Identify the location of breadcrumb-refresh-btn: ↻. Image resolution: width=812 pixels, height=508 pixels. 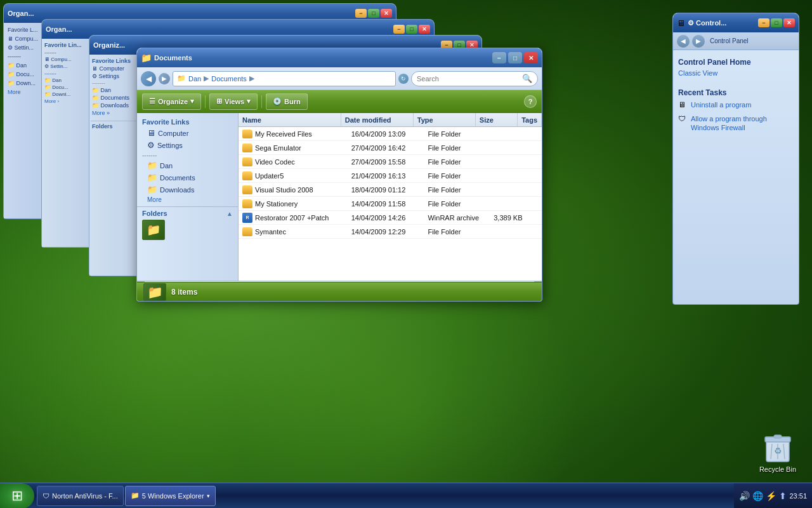
(403, 79).